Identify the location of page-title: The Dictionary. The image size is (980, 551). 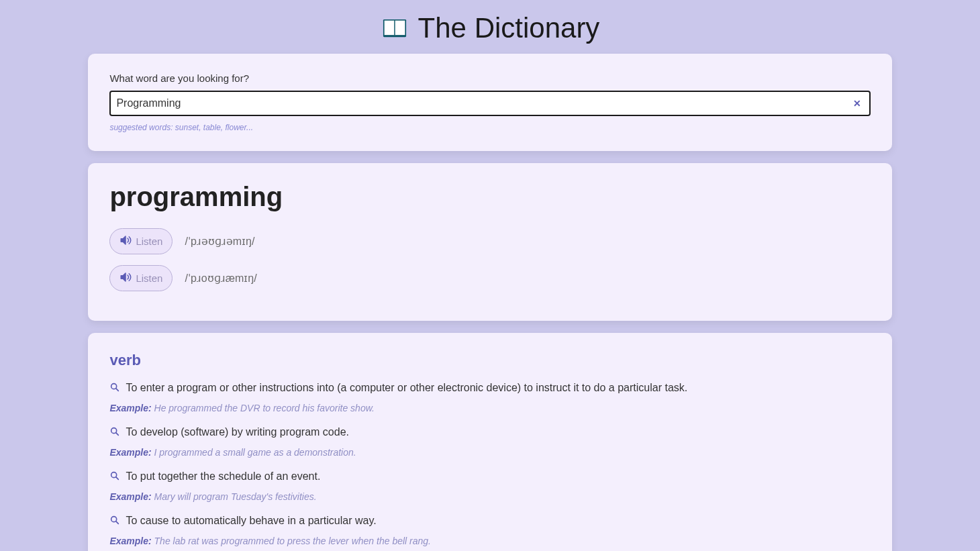
(490, 27).